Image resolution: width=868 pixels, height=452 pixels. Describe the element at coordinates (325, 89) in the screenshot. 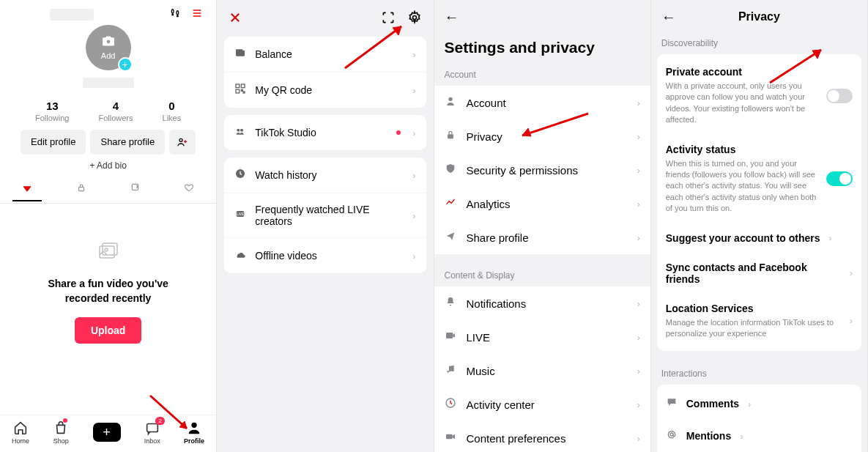

I see `menu-qr: My QR code ›` at that location.